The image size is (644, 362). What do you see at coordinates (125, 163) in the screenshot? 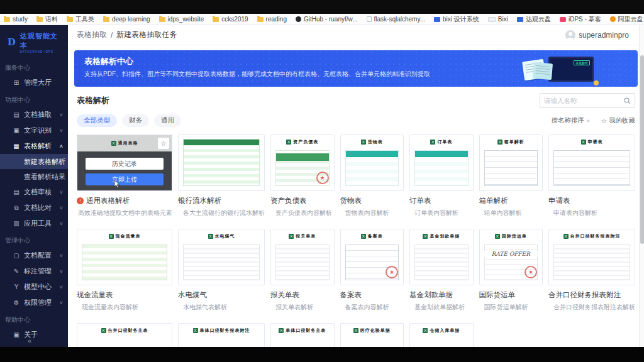
I see `card-thumbnail: X通用表格☆历史记录立即上传` at bounding box center [125, 163].